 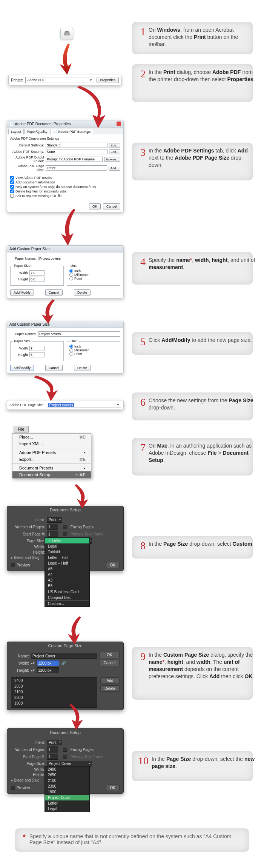 What do you see at coordinates (115, 152) in the screenshot?
I see `edit-button-2: Edit...` at bounding box center [115, 152].